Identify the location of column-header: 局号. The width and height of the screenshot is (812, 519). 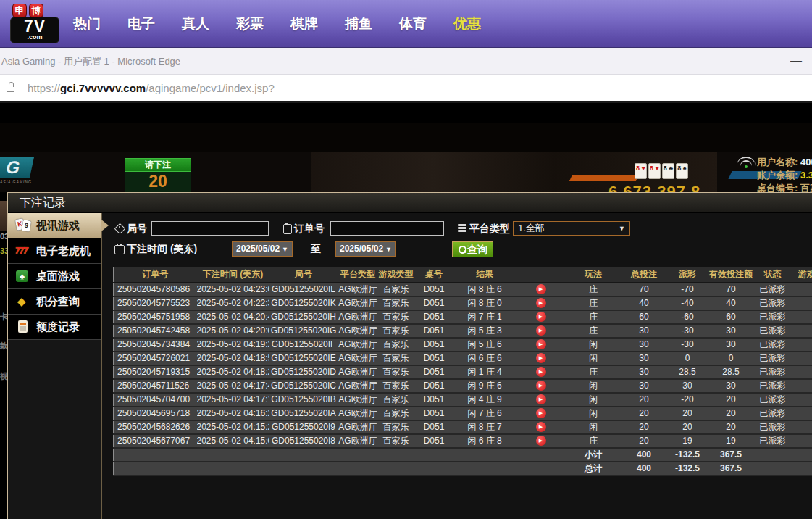
(304, 275).